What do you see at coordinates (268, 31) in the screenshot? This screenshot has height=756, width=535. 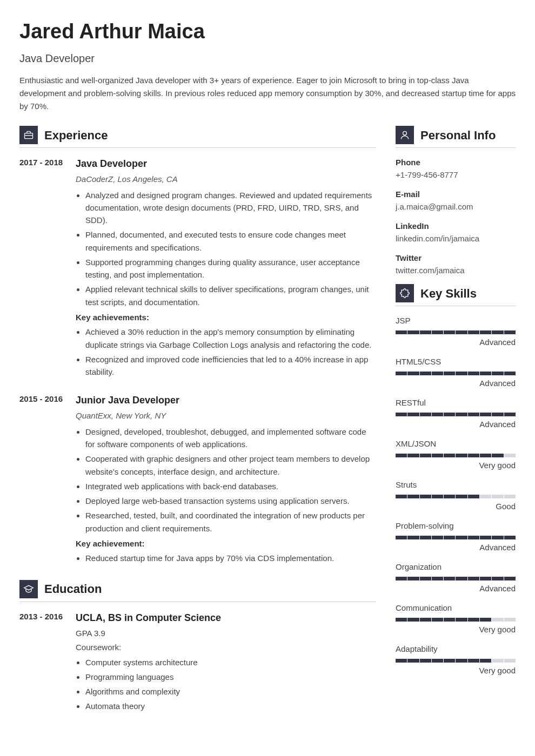 I see `person-name: Jared Arthur Maica` at bounding box center [268, 31].